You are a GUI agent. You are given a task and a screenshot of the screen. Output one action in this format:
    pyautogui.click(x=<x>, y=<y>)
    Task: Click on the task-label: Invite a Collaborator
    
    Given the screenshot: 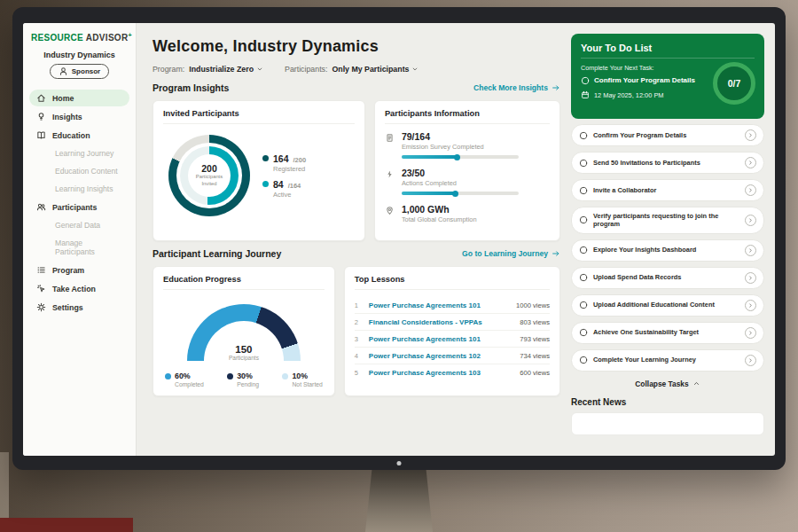 What is the action you would take?
    pyautogui.click(x=667, y=190)
    